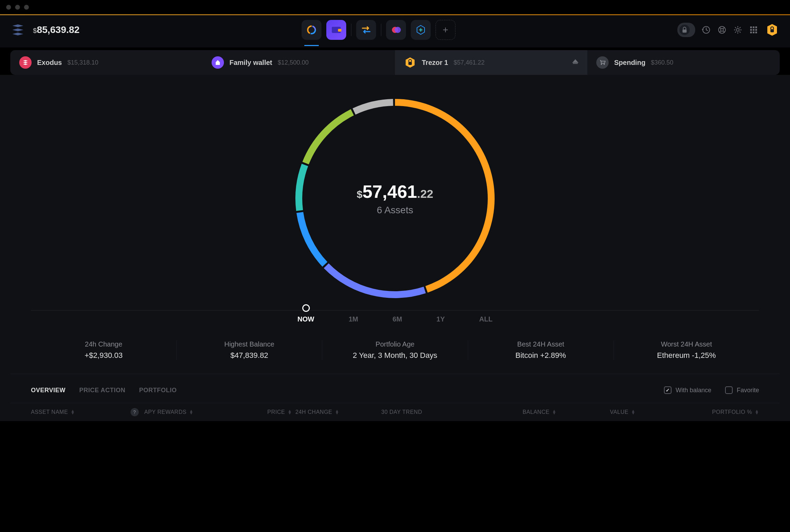 The height and width of the screenshot is (532, 790). What do you see at coordinates (630, 63) in the screenshot?
I see `wallet-name: Spending` at bounding box center [630, 63].